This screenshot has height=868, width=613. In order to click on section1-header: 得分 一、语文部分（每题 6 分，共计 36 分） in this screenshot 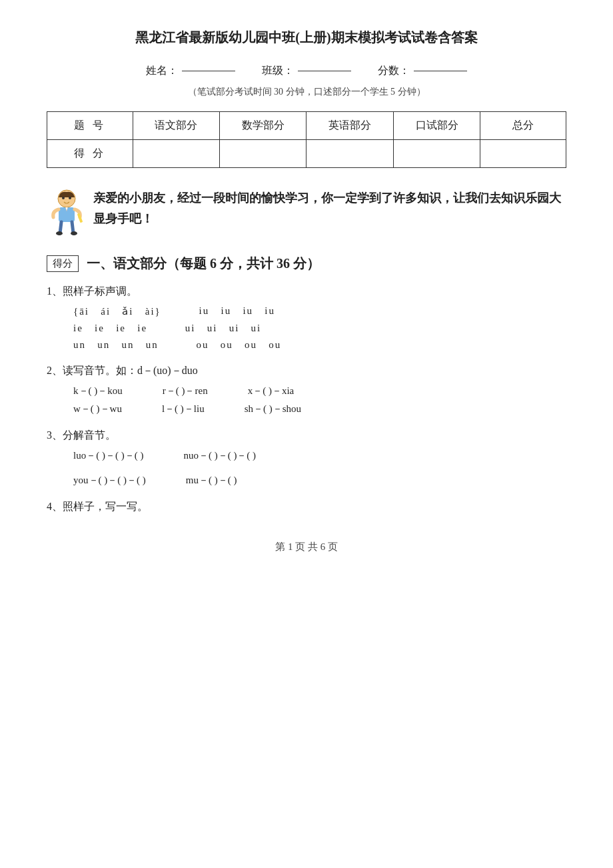, I will do `click(306, 264)`.